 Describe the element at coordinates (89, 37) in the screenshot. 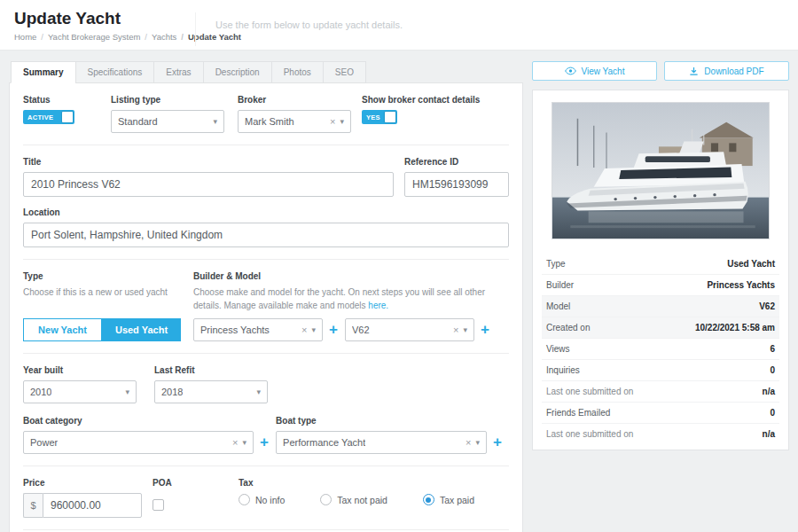

I see `breadcrumb-yacht-brokerage-system: Yacht Brokerage System` at that location.